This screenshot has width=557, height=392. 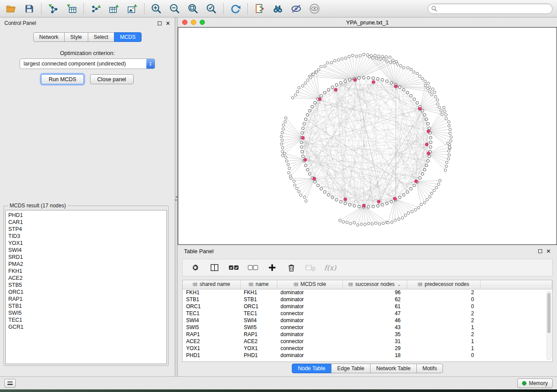 What do you see at coordinates (443, 285) in the screenshot?
I see `column-header-predecessor-nodes: predecessor nodes` at bounding box center [443, 285].